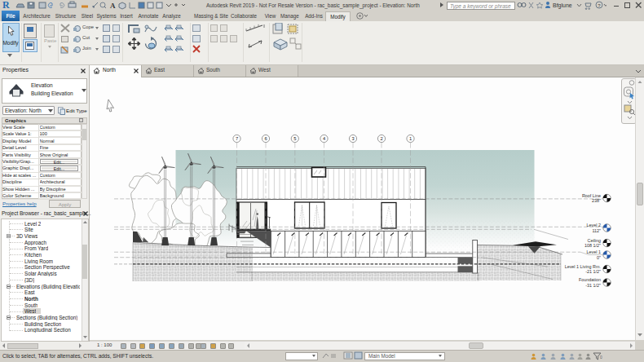  Describe the element at coordinates (562, 6) in the screenshot. I see `svg-text: Bfglune` at that location.